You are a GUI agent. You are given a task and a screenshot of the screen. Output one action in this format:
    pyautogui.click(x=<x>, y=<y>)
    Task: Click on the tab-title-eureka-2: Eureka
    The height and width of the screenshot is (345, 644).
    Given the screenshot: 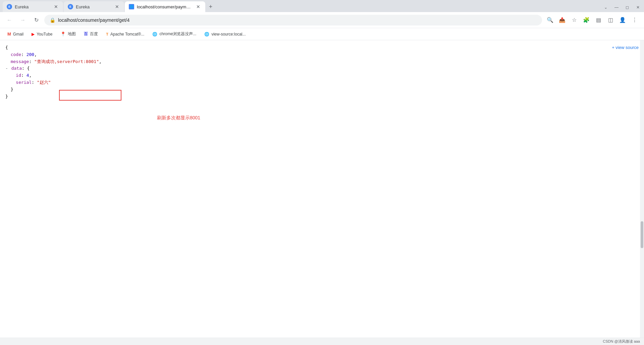 What is the action you would take?
    pyautogui.click(x=94, y=7)
    